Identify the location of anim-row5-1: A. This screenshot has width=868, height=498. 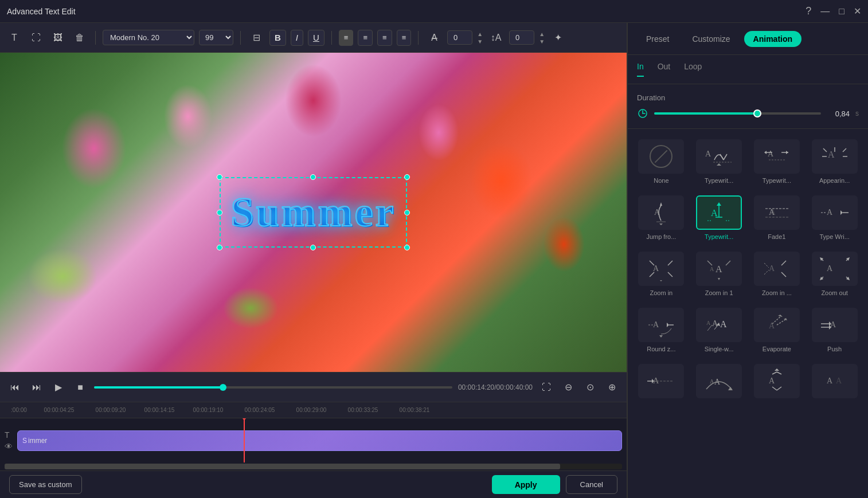
(662, 383).